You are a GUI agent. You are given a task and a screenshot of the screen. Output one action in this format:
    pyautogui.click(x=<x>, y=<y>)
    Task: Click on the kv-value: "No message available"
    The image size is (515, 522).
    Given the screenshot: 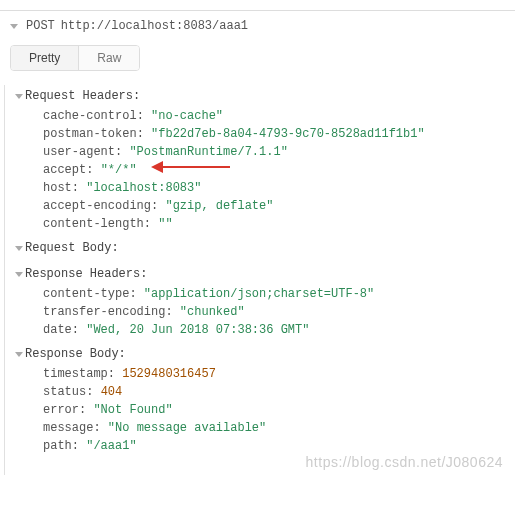 What is the action you would take?
    pyautogui.click(x=187, y=428)
    